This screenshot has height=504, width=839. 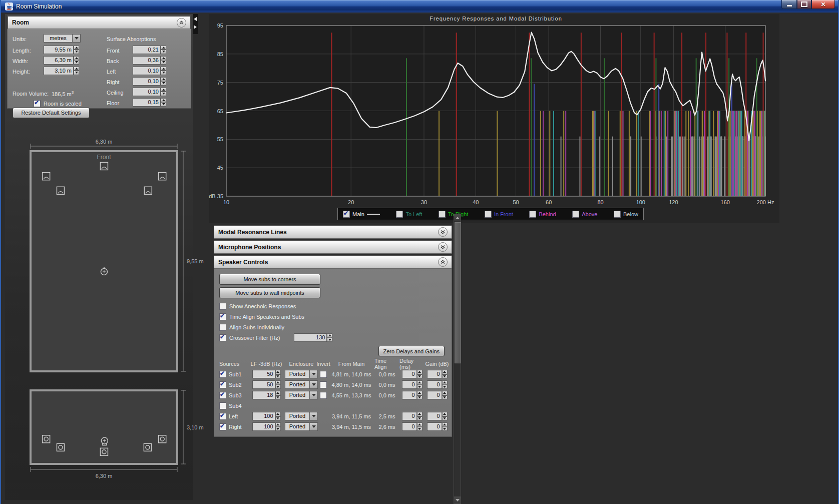 What do you see at coordinates (223, 416) in the screenshot?
I see `left-enable-checkbox` at bounding box center [223, 416].